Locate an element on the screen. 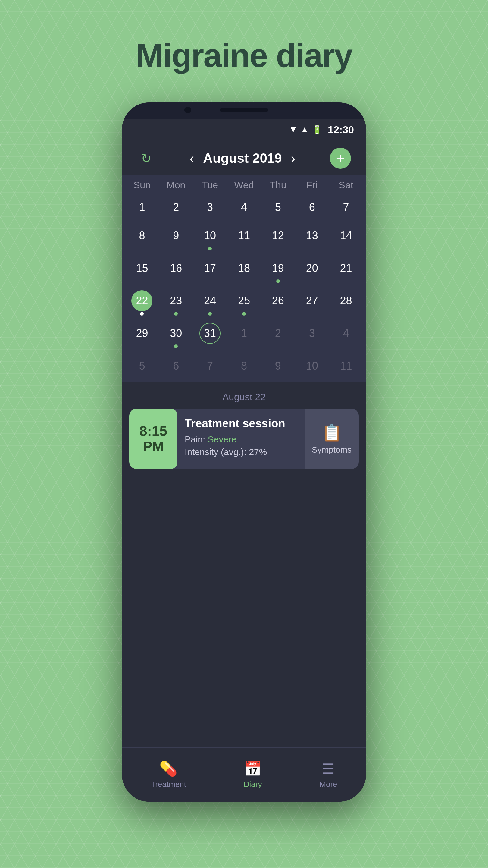 The image size is (488, 868). cal-cell-2-0: 15 is located at coordinates (142, 270).